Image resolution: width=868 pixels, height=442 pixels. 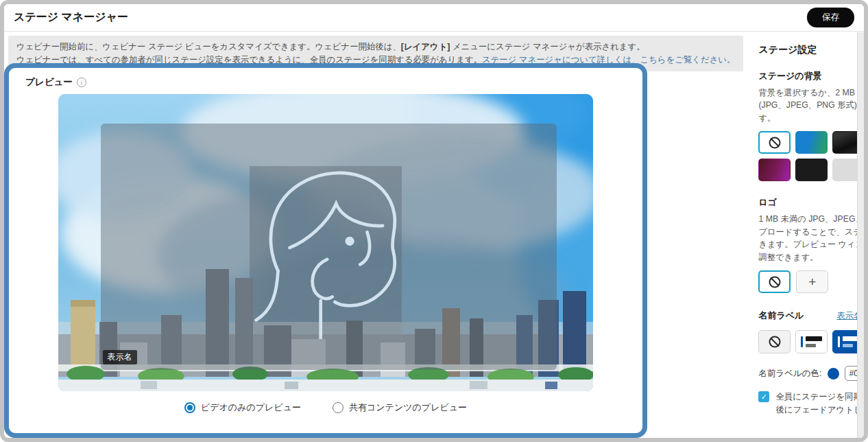 What do you see at coordinates (813, 342) in the screenshot?
I see `name-label-style-row` at bounding box center [813, 342].